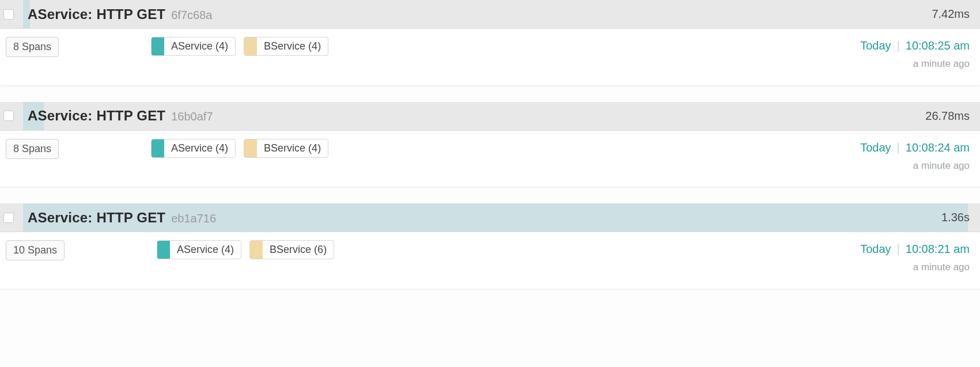 The width and height of the screenshot is (980, 367). I want to click on trace-id: 16b0af7, so click(192, 116).